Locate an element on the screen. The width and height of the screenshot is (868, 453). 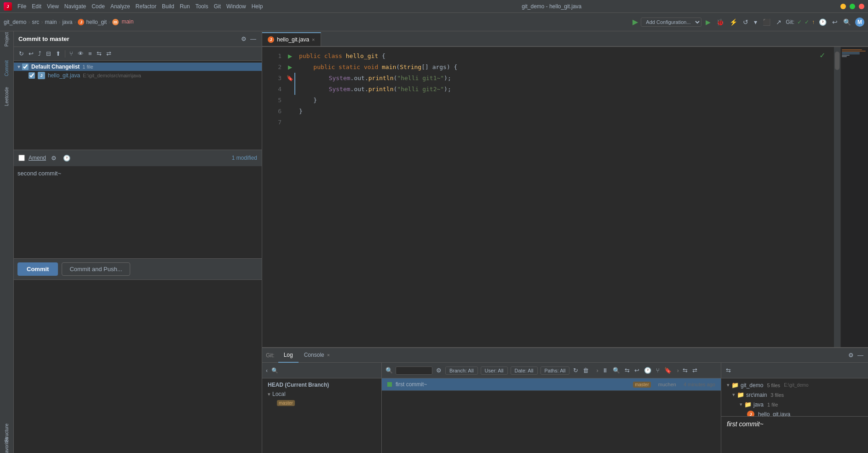
menu-refactor: Refactor is located at coordinates (146, 6).